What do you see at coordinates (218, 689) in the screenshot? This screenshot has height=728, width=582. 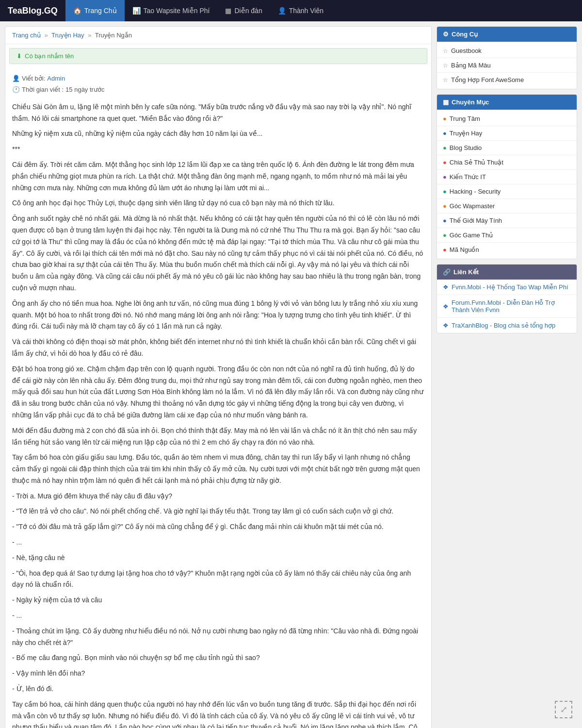 I see `article-paragraph-22: - Ừ, lên đó đi.` at bounding box center [218, 689].